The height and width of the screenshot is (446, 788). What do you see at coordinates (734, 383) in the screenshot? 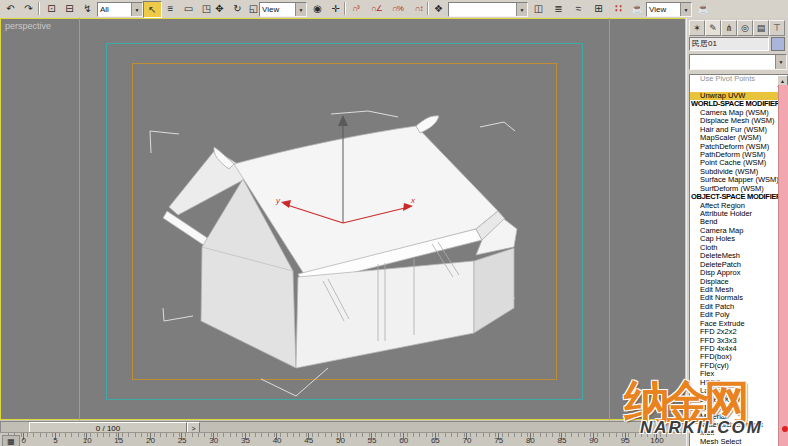
I see `modifier-list-item: HSDS` at bounding box center [734, 383].